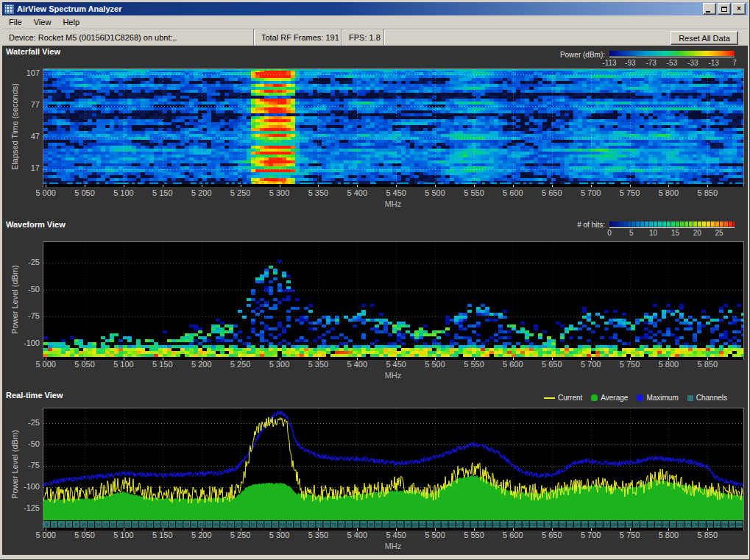  I want to click on power-colorbar-underline, so click(672, 57).